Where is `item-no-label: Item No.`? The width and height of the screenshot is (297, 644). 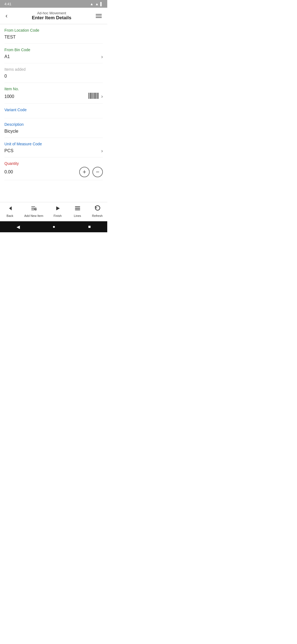
item-no-label: Item No. is located at coordinates (54, 89).